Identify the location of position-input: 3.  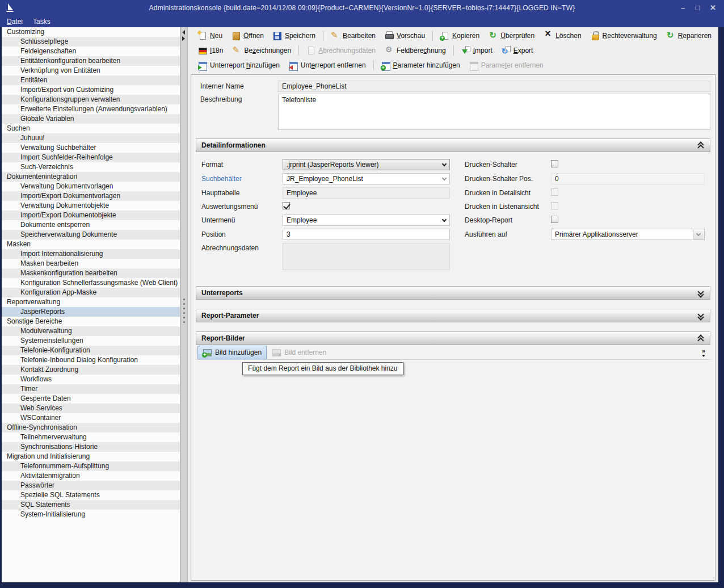
(367, 234).